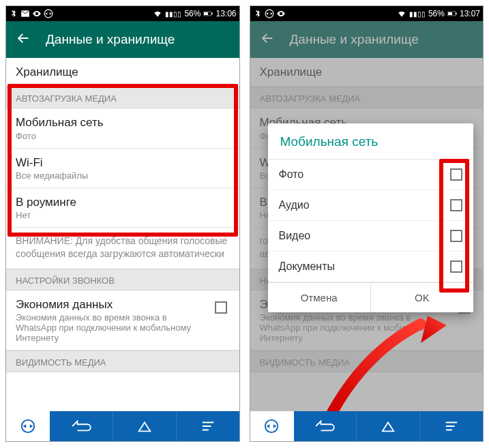 This screenshot has height=448, width=489. What do you see at coordinates (371, 267) in the screenshot?
I see `dialog-option-documents: Документы` at bounding box center [371, 267].